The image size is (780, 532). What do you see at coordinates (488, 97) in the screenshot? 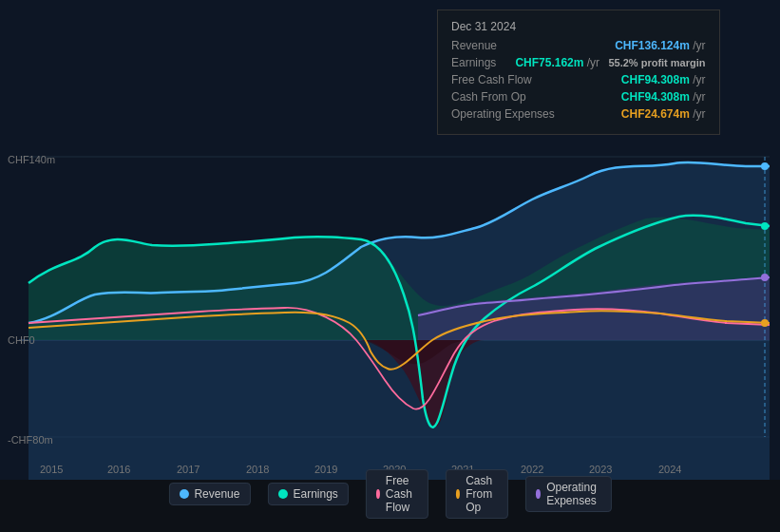
I see `tooltip-label-cashop: Cash From Op` at bounding box center [488, 97].